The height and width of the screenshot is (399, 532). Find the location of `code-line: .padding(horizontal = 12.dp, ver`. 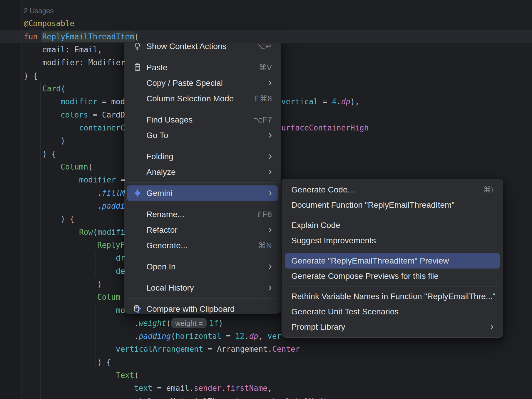

code-line: .padding(horizontal = 12.dp, ver is located at coordinates (208, 336).